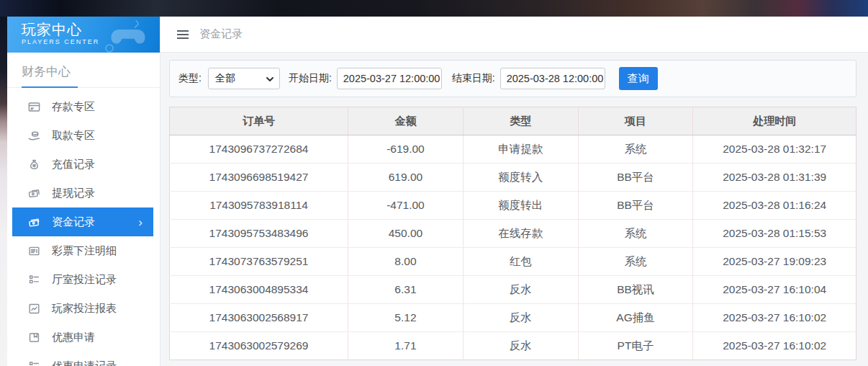 The width and height of the screenshot is (868, 366). What do you see at coordinates (259, 346) in the screenshot?
I see `table-cell: 1743063002579269` at bounding box center [259, 346].